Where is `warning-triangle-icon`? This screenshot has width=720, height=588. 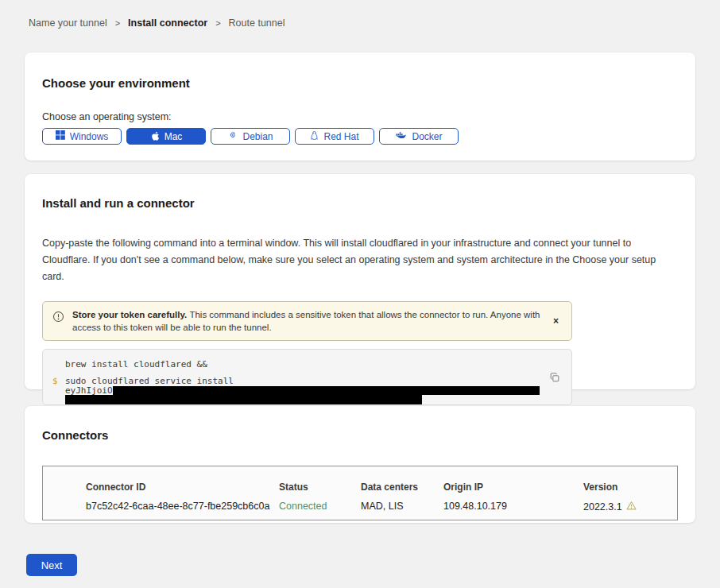 warning-triangle-icon is located at coordinates (631, 507).